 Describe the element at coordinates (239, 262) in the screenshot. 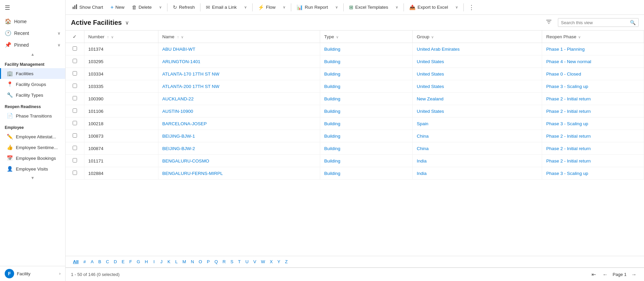

I see `alpha-item-t: T` at that location.